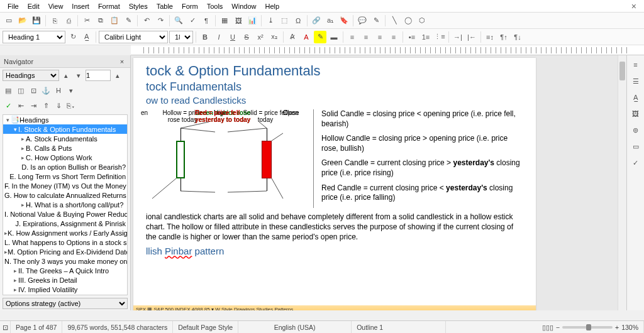 The width and height of the screenshot is (644, 333). Describe the element at coordinates (352, 37) in the screenshot. I see `align-left-icon: ≡` at that location.